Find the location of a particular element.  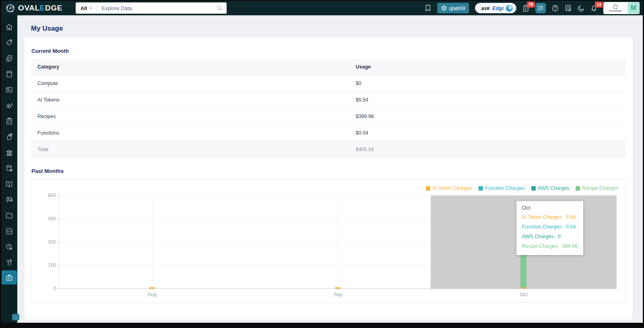

sidebar-item-home is located at coordinates (9, 27).